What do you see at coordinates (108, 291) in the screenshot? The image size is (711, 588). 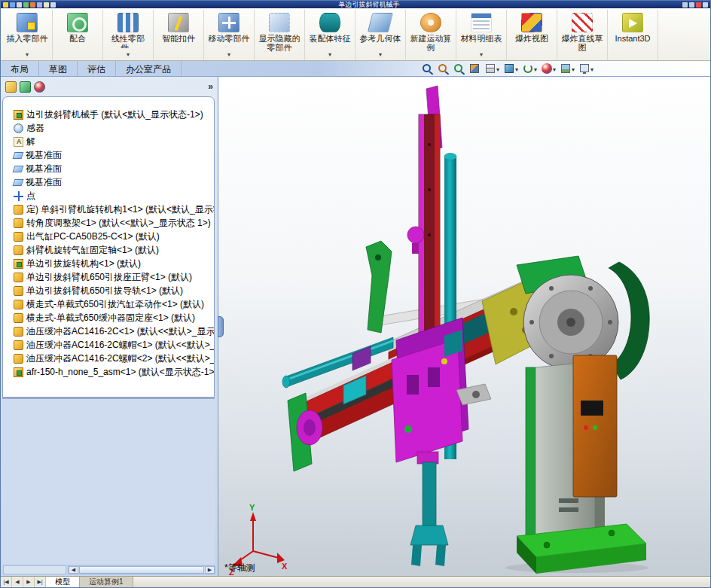 I see `tree-item: 单边引拔斜臂机650引拔导轨<1> (默认)` at bounding box center [108, 291].